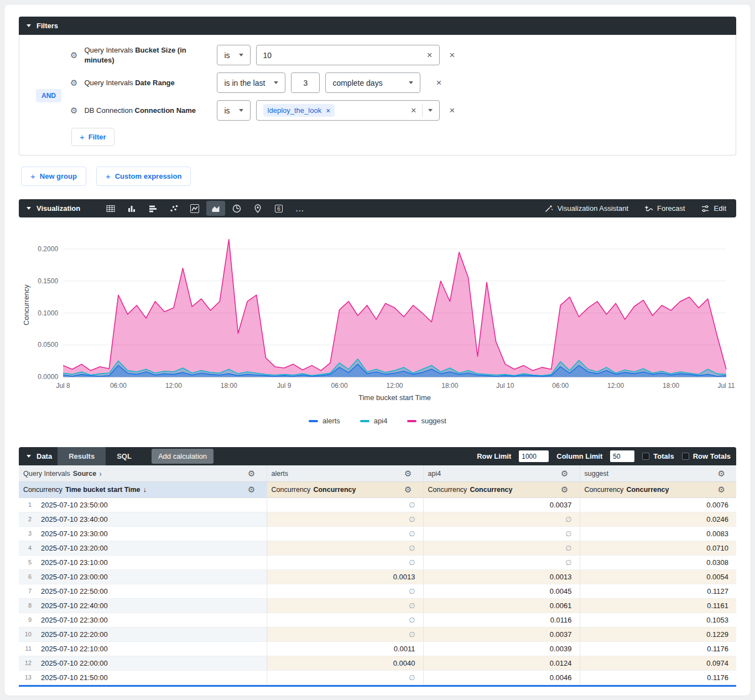 The height and width of the screenshot is (700, 755). I want to click on time-cell: 2025-07-10 23:30:00, so click(152, 533).